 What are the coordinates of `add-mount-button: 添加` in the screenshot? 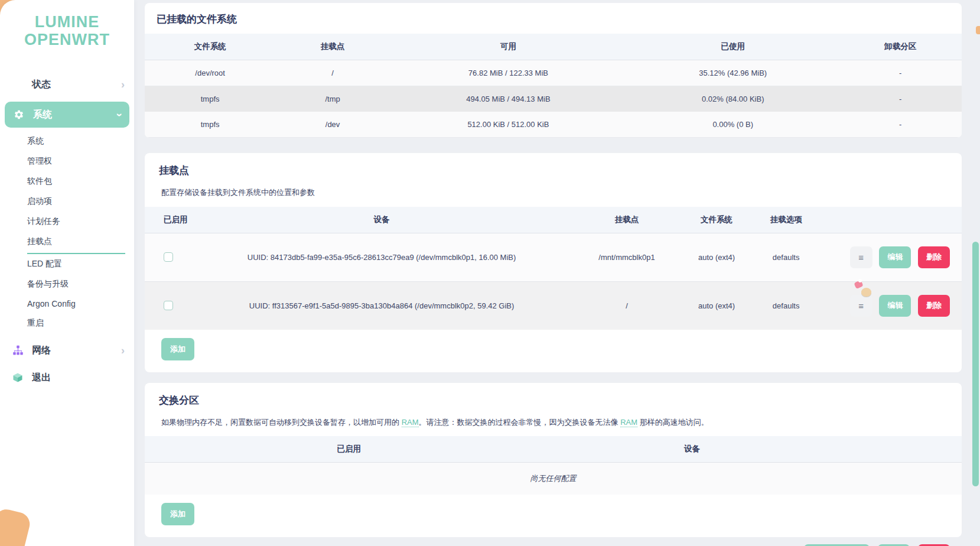 It's located at (178, 349).